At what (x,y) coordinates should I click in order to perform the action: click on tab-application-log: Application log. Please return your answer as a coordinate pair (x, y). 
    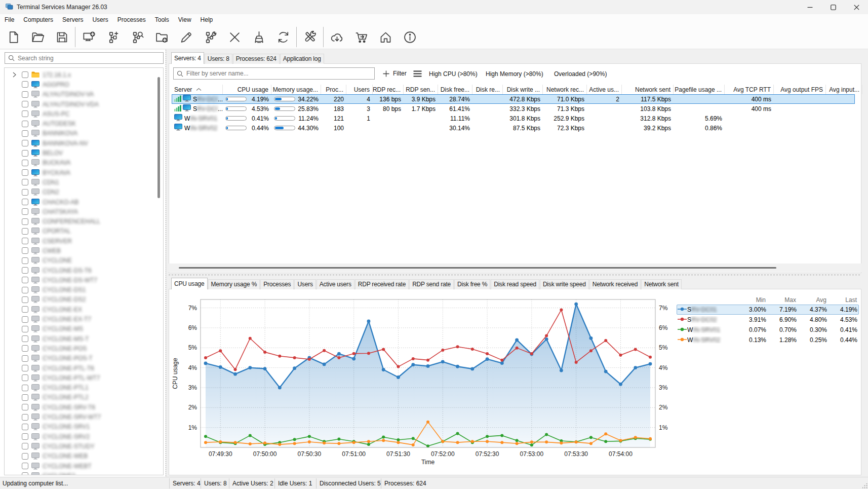
    Looking at the image, I should click on (302, 59).